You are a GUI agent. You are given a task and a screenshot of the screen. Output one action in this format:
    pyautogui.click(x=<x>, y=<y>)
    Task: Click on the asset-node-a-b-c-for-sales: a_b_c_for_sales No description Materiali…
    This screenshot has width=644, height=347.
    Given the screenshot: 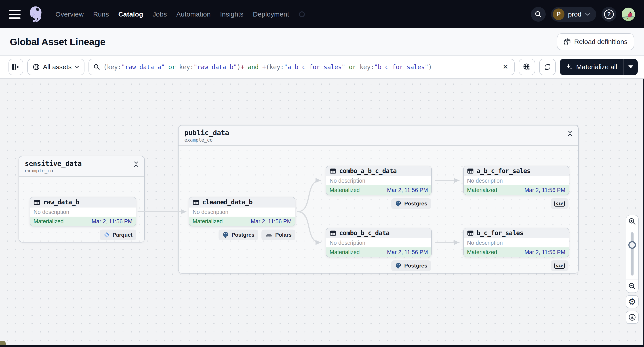 What is the action you would take?
    pyautogui.click(x=516, y=180)
    